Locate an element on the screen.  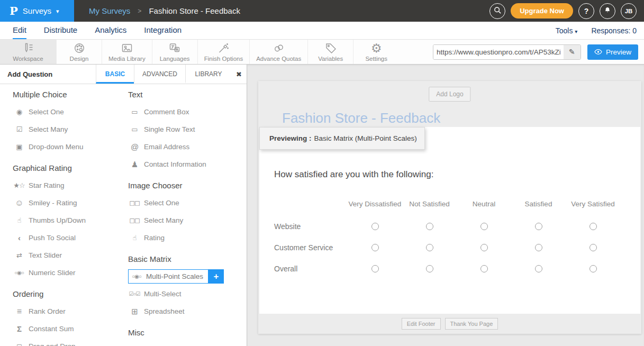
matrix-column-header: Very Dissatisfied is located at coordinates (375, 204).